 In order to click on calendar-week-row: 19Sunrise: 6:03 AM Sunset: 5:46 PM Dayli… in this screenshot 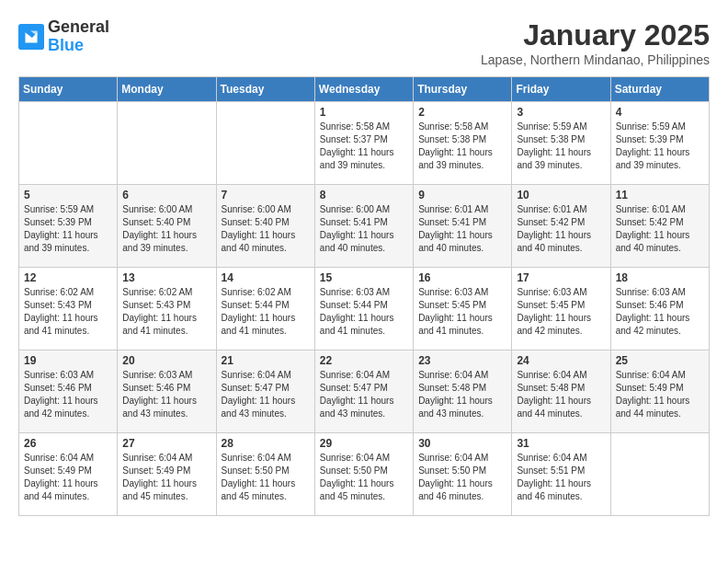, I will do `click(364, 392)`.